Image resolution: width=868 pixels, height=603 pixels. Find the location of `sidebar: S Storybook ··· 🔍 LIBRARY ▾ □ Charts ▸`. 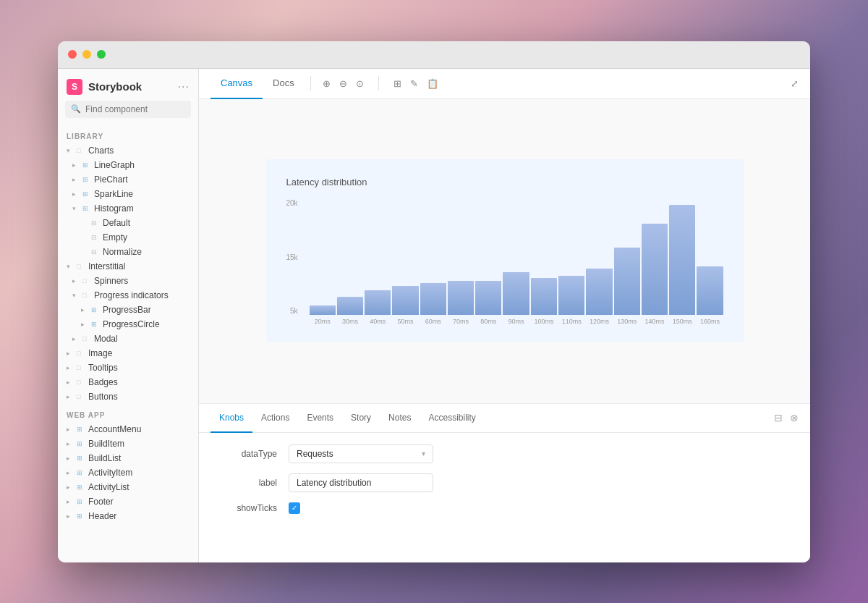

sidebar: S Storybook ··· 🔍 LIBRARY ▾ □ Charts ▸ is located at coordinates (129, 316).